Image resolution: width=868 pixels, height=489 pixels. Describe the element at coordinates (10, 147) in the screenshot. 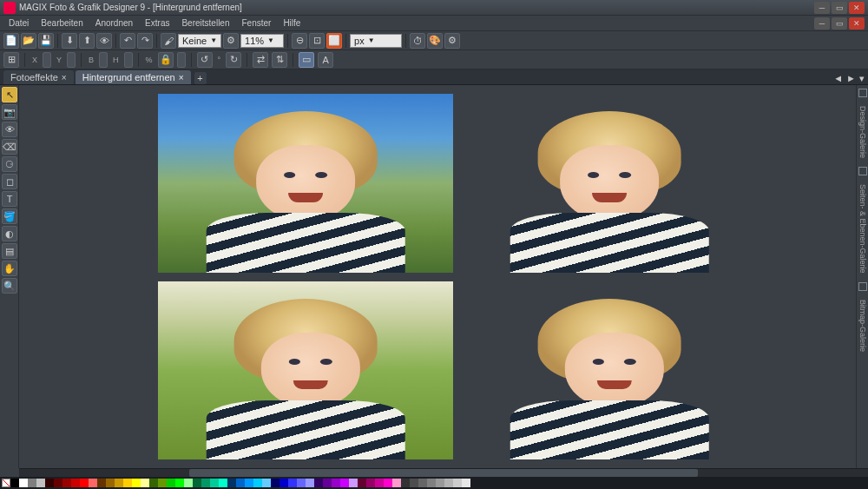

I see `erase-tool: ⌫` at that location.